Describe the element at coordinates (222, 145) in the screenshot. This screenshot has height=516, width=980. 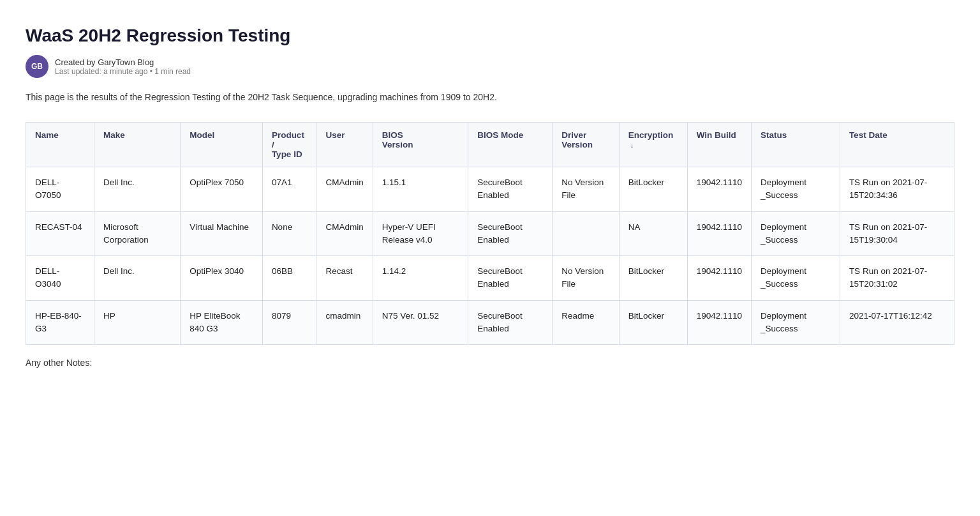
I see `col-model: Model` at that location.